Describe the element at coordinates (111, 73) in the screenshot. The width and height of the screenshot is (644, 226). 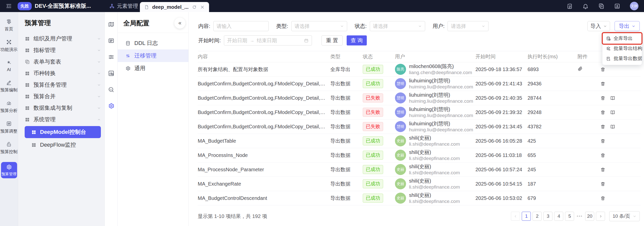
I see `chart-search-icon` at that location.